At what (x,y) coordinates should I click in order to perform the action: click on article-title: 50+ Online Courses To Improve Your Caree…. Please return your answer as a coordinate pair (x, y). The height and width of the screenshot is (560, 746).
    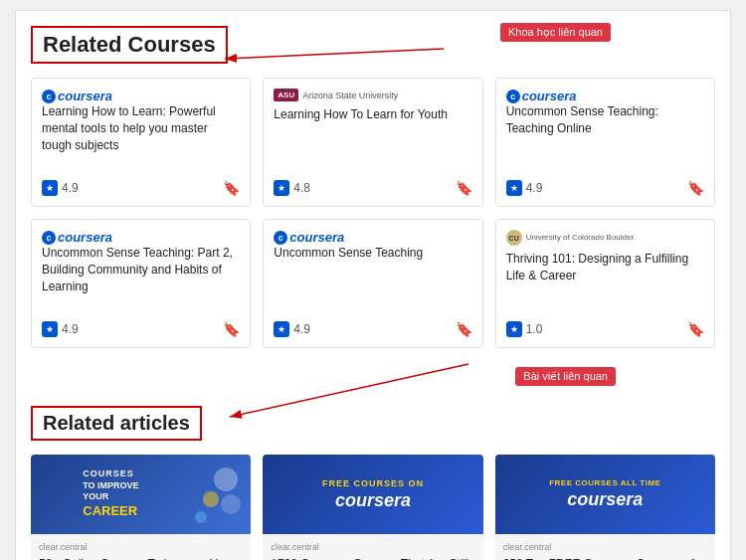
    Looking at the image, I should click on (141, 558).